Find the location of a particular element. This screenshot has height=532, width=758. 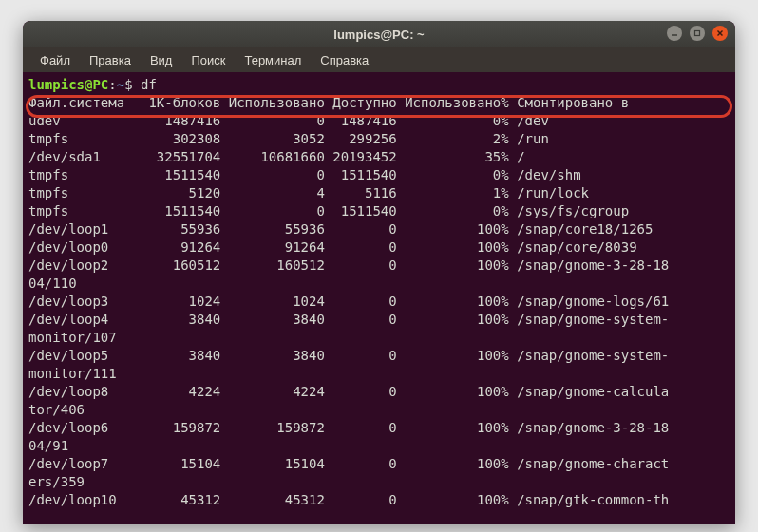

menu-search: Поиск is located at coordinates (208, 61).